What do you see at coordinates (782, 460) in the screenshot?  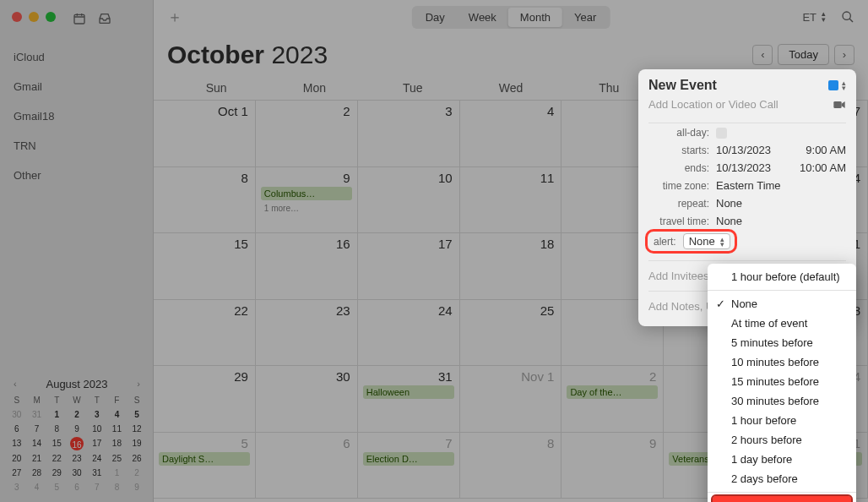 I see `alert-menu-item: 1 day before` at bounding box center [782, 460].